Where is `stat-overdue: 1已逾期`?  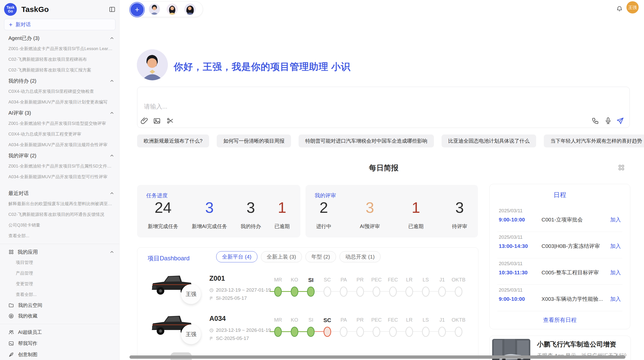 stat-overdue: 1已逾期 is located at coordinates (282, 214).